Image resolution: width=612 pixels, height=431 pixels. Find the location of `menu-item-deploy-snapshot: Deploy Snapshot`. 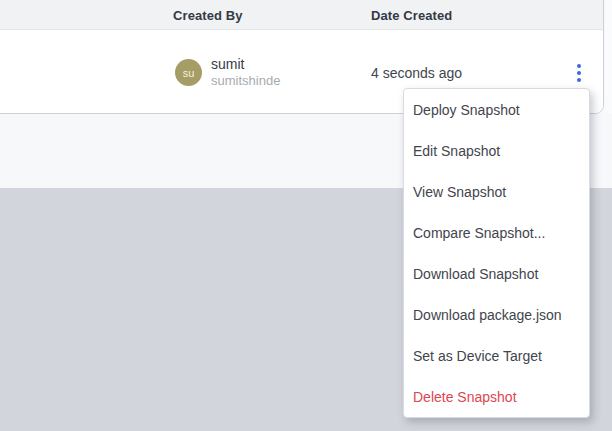

menu-item-deploy-snapshot: Deploy Snapshot is located at coordinates (496, 110).